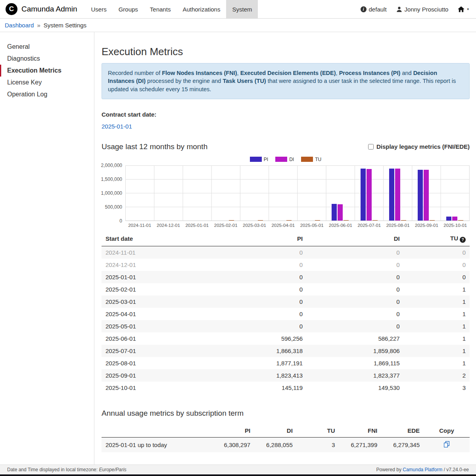  What do you see at coordinates (286, 301) in the screenshot?
I see `monthly-table-row: 2025-03-01001` at bounding box center [286, 301].